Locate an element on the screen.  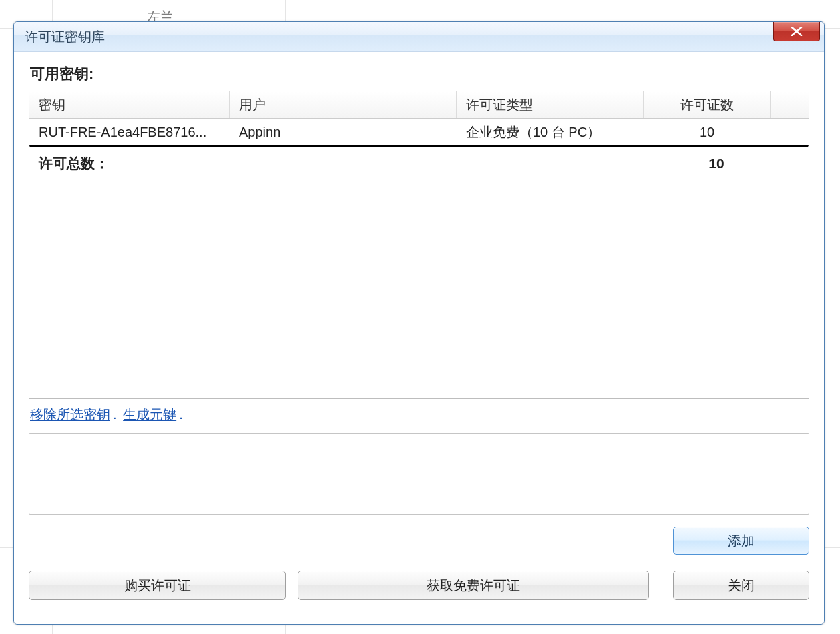
cell-key: RUT-FRE-A1ea4FBE8716... is located at coordinates (130, 132).